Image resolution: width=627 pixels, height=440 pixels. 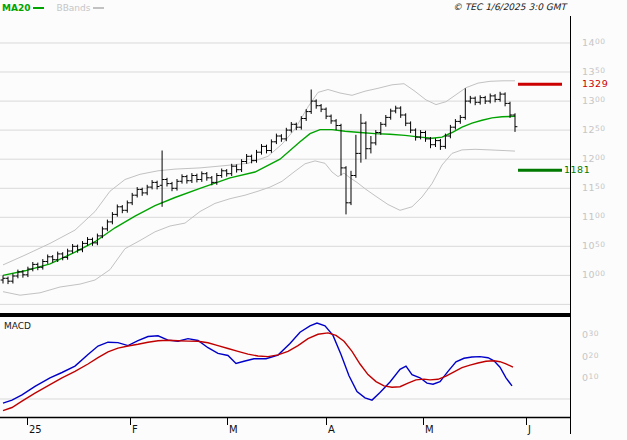 What do you see at coordinates (36, 430) in the screenshot?
I see `x-axis-label: 25` at bounding box center [36, 430].